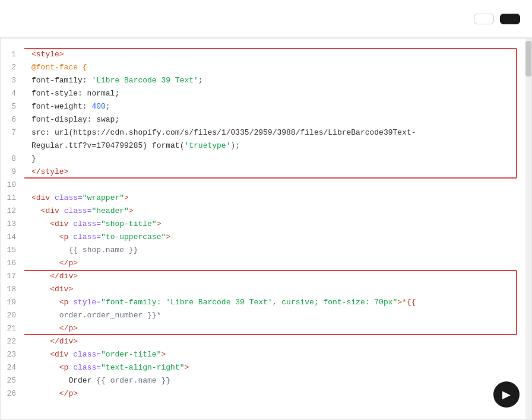 Image resolution: width=532 pixels, height=420 pixels. Describe the element at coordinates (13, 55) in the screenshot. I see `line-number: 1` at that location.